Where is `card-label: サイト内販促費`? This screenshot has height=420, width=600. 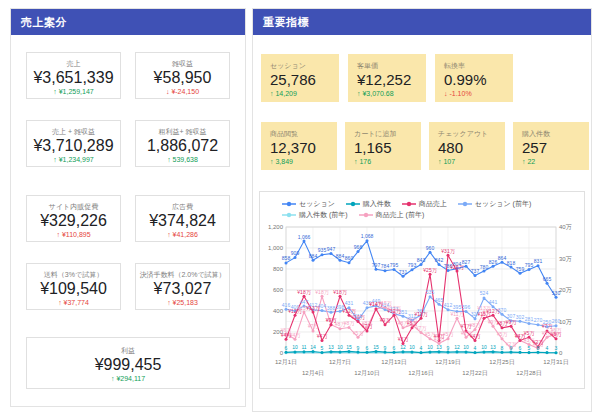 card-label: サイト内販促費 is located at coordinates (74, 206).